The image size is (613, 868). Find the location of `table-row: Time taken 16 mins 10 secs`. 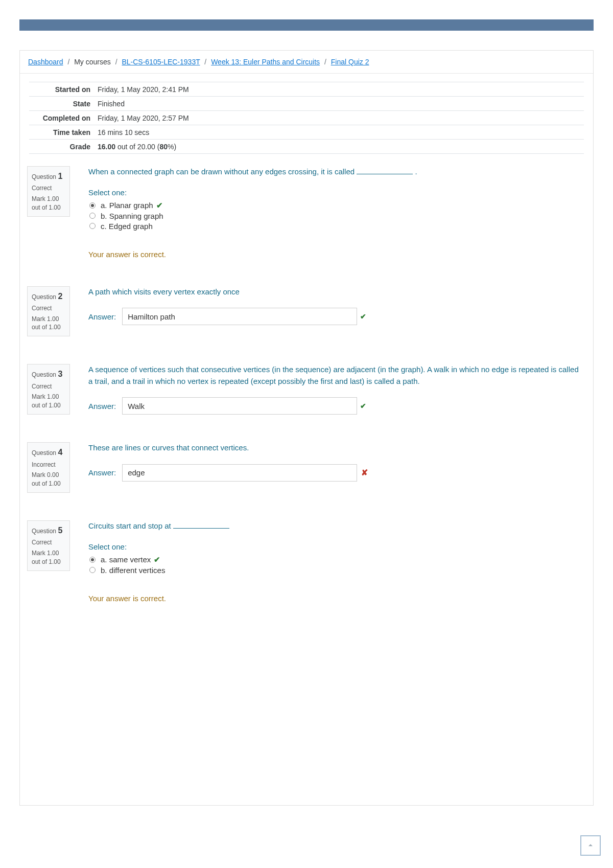

table-row: Time taken 16 mins 10 secs is located at coordinates (306, 132).